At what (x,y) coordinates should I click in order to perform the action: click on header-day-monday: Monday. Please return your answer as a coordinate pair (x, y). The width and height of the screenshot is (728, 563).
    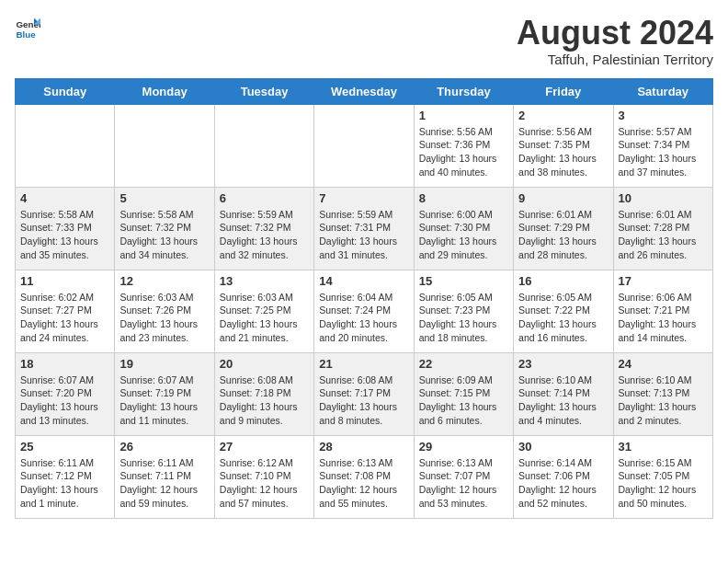
    Looking at the image, I should click on (165, 91).